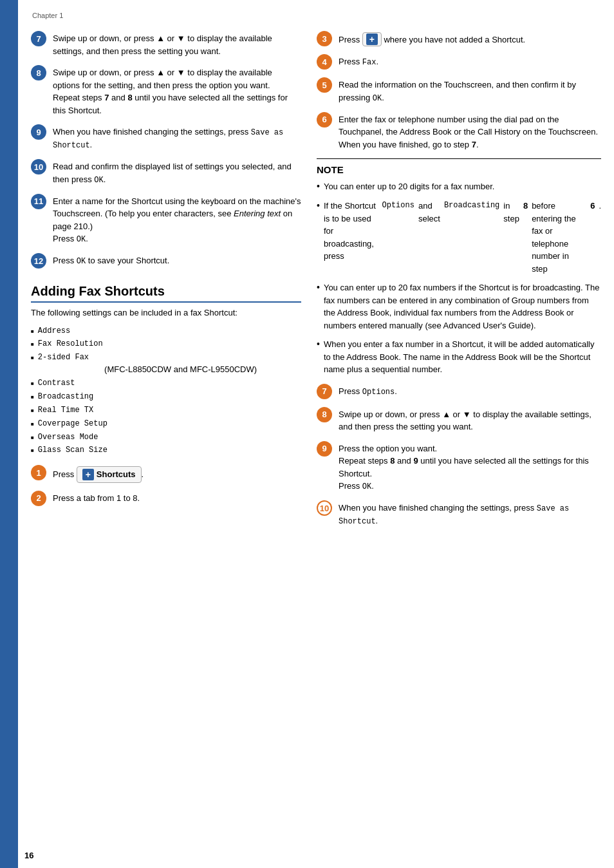  I want to click on section-heading: Adding Fax Shortcuts, so click(166, 294).